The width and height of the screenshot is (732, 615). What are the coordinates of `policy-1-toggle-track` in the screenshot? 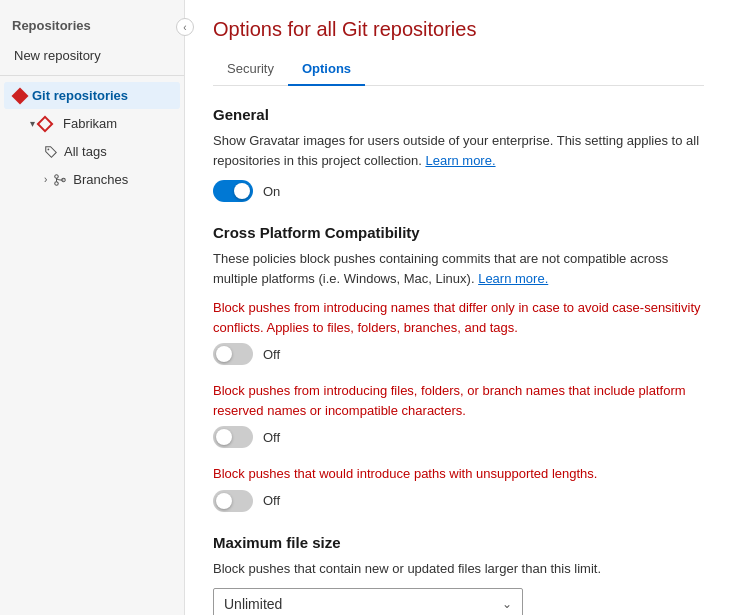 It's located at (233, 354).